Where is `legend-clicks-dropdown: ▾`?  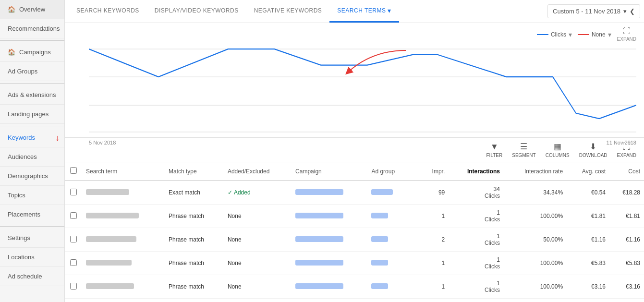 legend-clicks-dropdown: ▾ is located at coordinates (571, 35).